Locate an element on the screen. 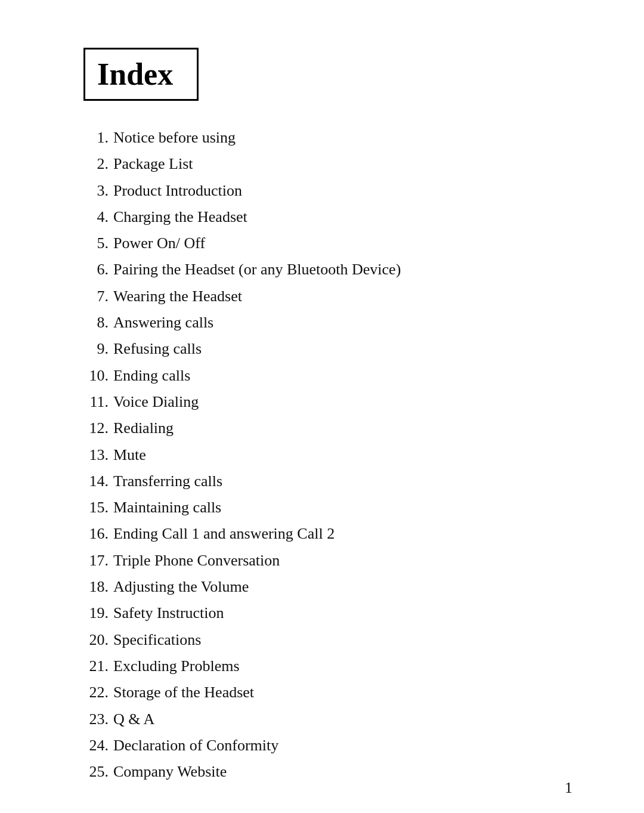 Image resolution: width=644 pixels, height=813 pixels. item-number: 8. is located at coordinates (96, 323).